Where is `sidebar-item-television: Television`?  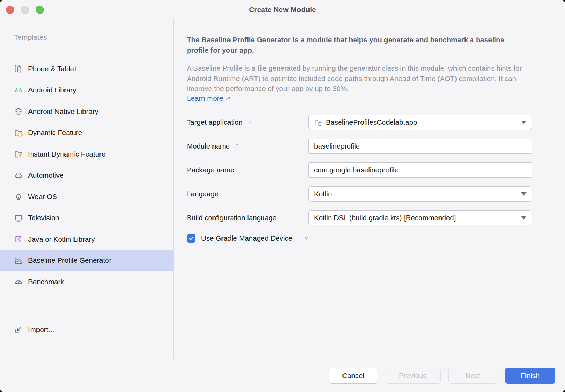
sidebar-item-television: Television is located at coordinates (87, 218).